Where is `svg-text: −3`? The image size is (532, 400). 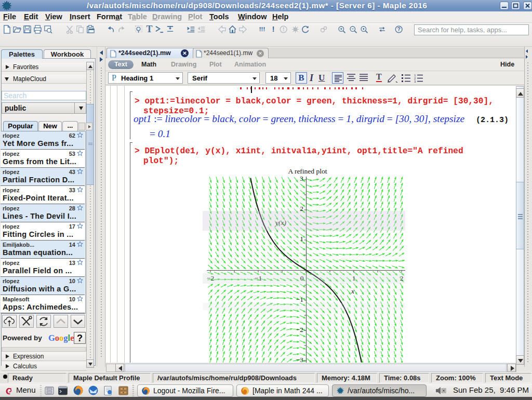 svg-text: −3 is located at coordinates (300, 359).